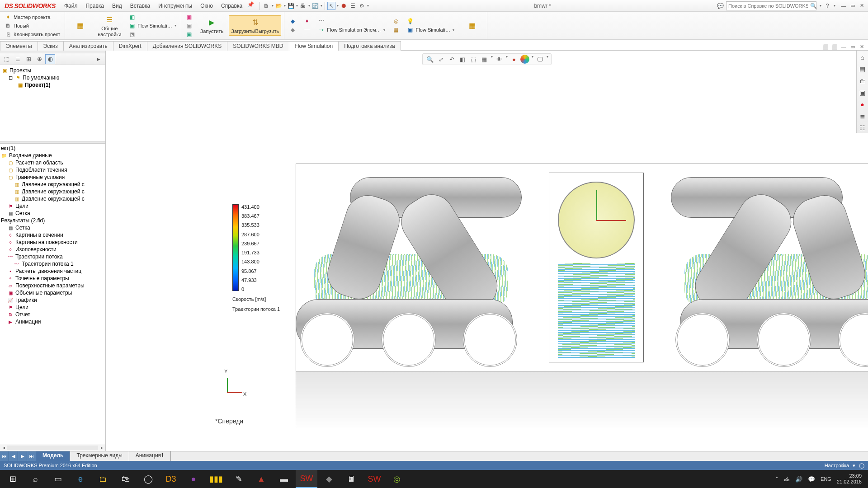 The height and width of the screenshot is (488, 868). I want to click on tray-volume-icon: 🔊, so click(799, 479).